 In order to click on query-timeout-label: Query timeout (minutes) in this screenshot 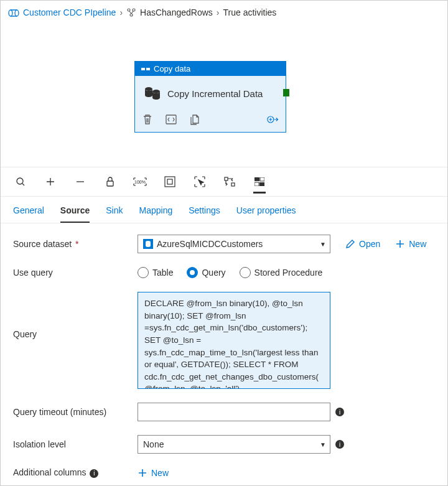, I will do `click(75, 412)`.